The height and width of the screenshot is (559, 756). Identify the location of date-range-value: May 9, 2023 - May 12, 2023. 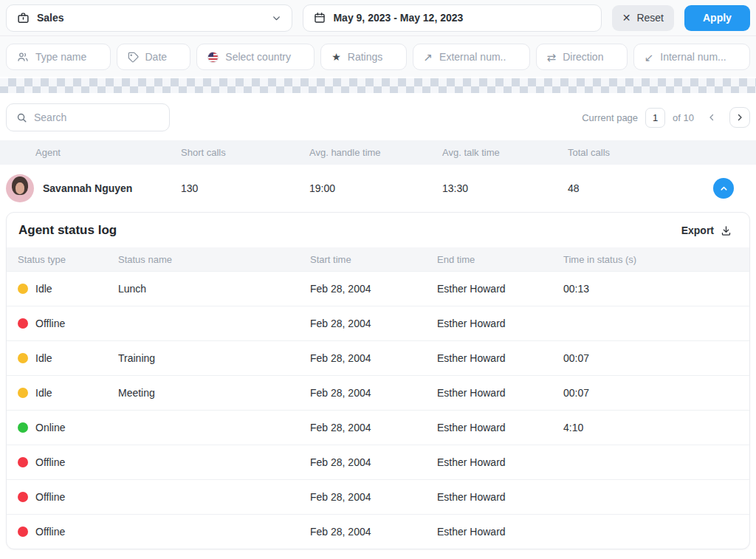
(398, 18).